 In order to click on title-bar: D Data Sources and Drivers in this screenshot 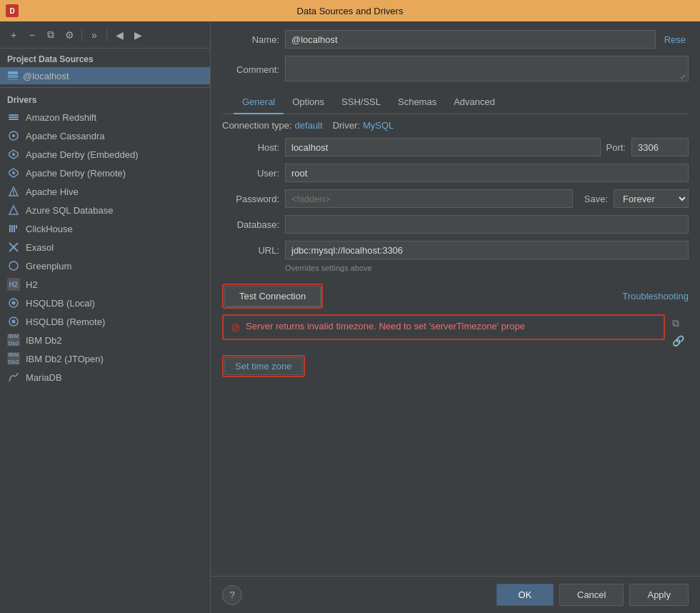, I will do `click(350, 11)`.